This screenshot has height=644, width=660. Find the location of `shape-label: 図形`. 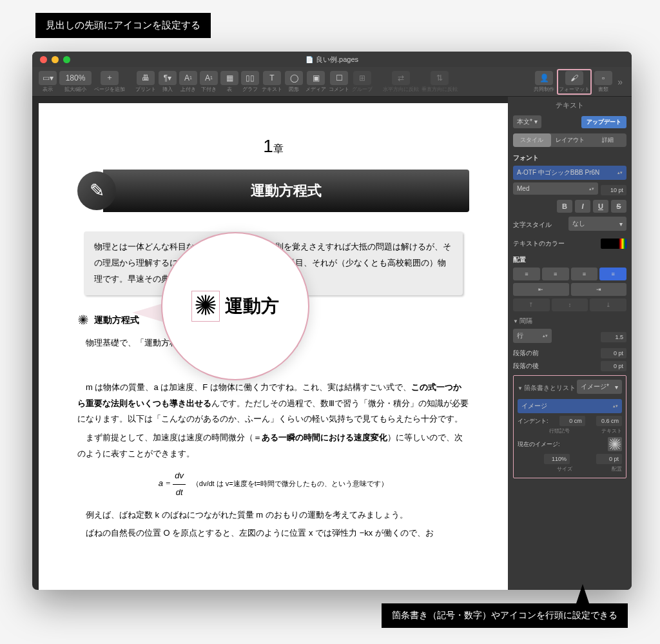

shape-label: 図形 is located at coordinates (294, 89).